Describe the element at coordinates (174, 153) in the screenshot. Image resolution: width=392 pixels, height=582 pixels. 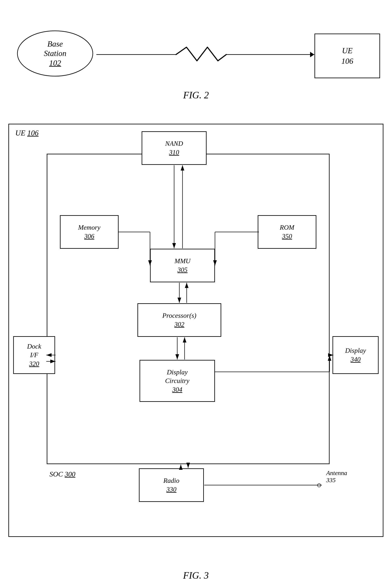
I see `nand-number: 310` at that location.